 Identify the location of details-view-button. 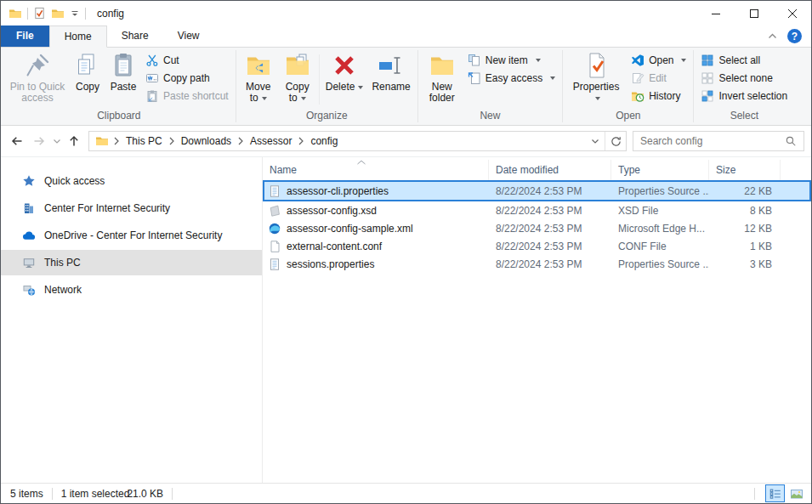
(775, 493).